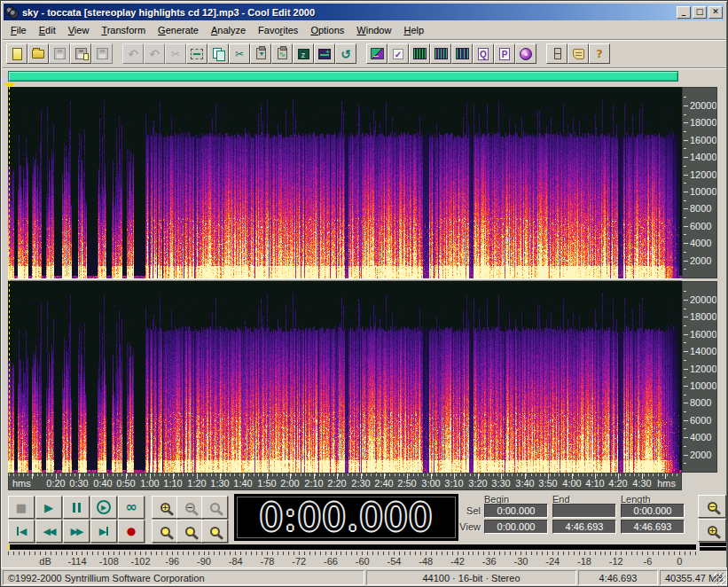 This screenshot has width=728, height=587. Describe the element at coordinates (374, 30) in the screenshot. I see `menu-window: Window` at that location.